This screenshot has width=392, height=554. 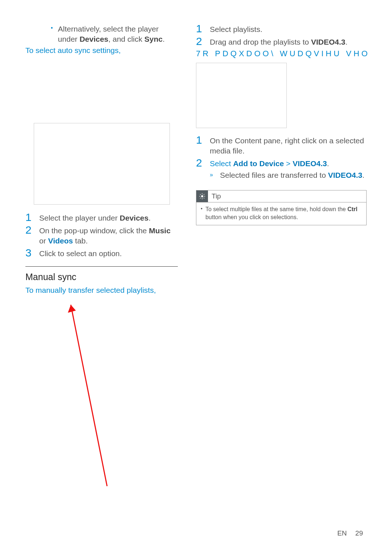 What do you see at coordinates (274, 175) in the screenshot?
I see `text: Selected files are transferred to` at bounding box center [274, 175].